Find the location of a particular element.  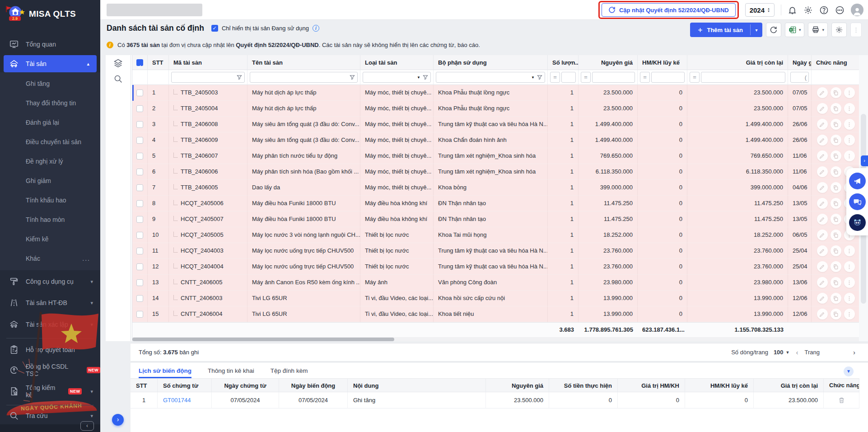

sidebar-subitem: Đánh giá lại is located at coordinates (50, 123).